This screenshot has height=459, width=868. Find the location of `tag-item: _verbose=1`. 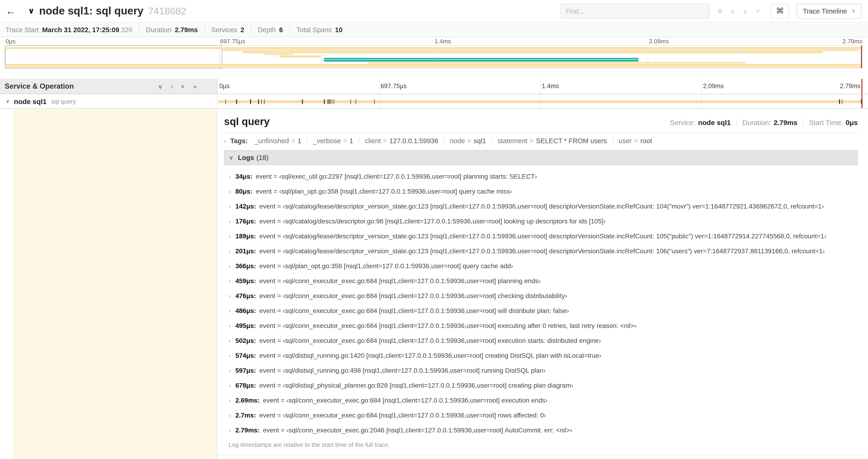

tag-item: _verbose=1 is located at coordinates (333, 141).